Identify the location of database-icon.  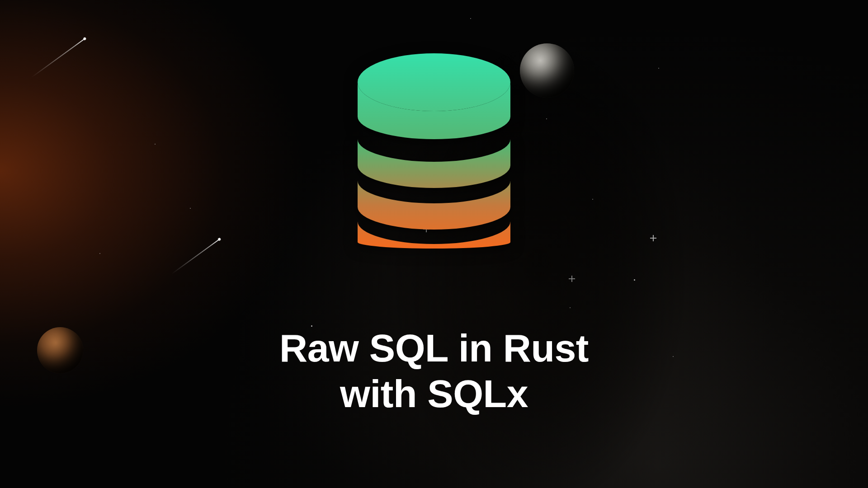
(434, 151).